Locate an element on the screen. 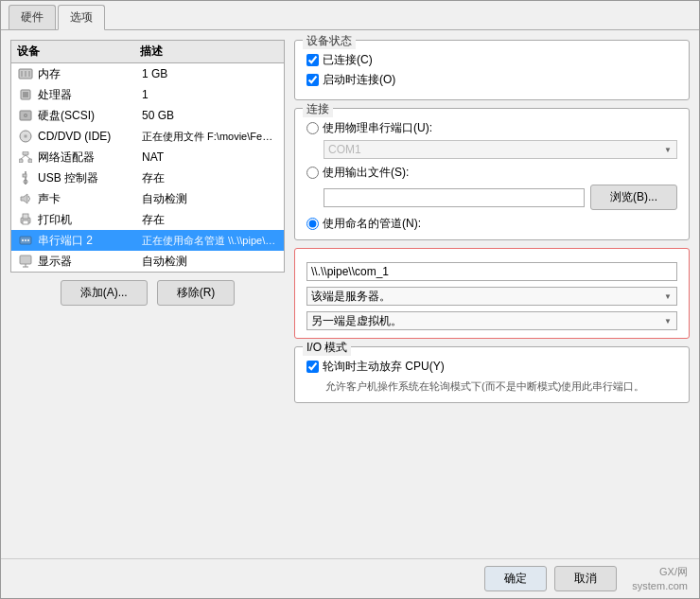 The height and width of the screenshot is (599, 700). bottom-buttons: 添加(A)... 移除(R) is located at coordinates (148, 291).